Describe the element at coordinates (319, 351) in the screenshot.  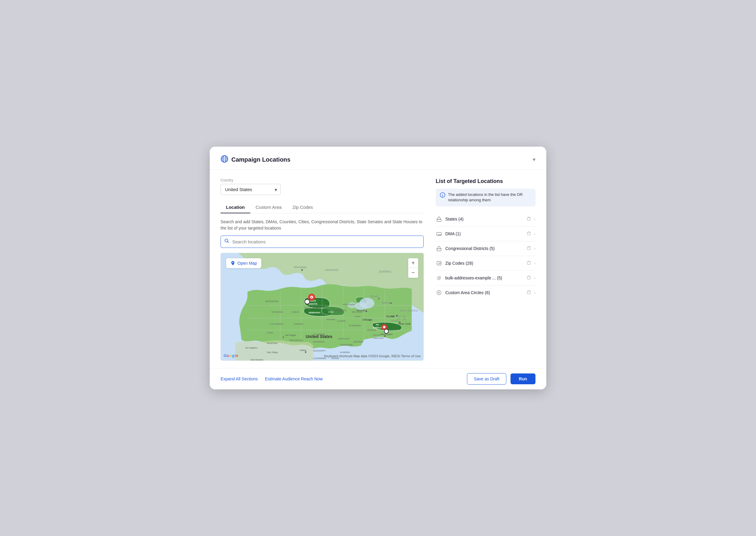
I see `svg-text: MISSISSIPPI` at that location.